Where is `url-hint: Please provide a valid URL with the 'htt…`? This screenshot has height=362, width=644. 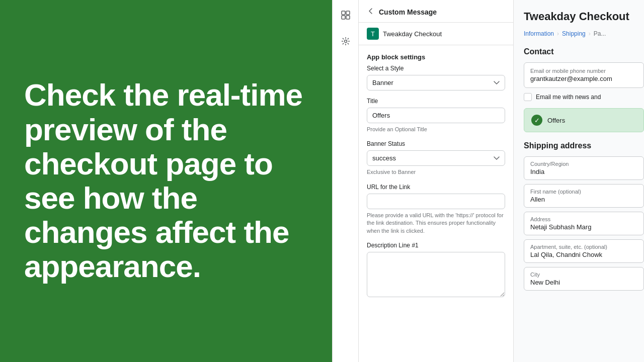 url-hint: Please provide a valid URL with the 'htt… is located at coordinates (436, 223).